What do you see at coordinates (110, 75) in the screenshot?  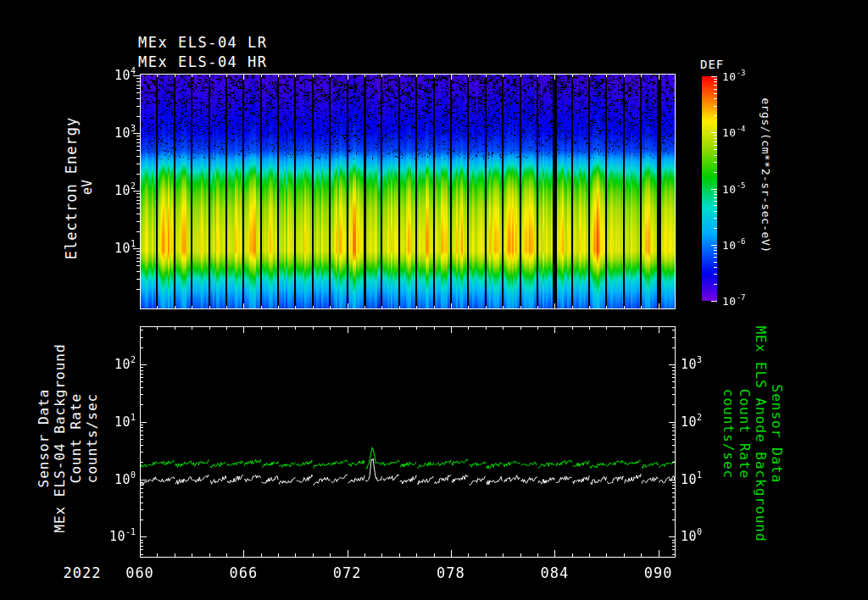 I see `ytick-label: 104` at bounding box center [110, 75].